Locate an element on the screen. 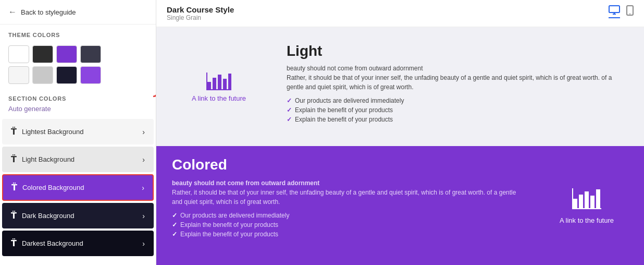 This screenshot has height=265, width=644. light-bg-label: Light Background is located at coordinates (48, 160).